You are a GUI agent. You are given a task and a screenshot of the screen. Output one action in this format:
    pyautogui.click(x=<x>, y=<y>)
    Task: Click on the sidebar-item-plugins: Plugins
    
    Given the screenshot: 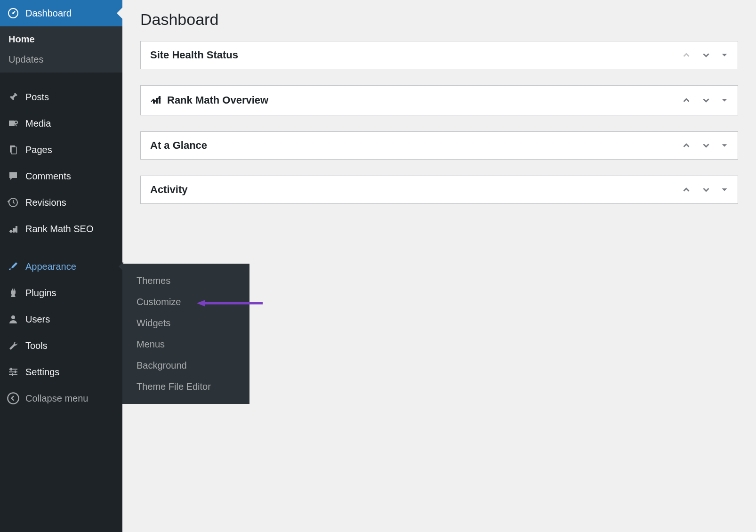 What is the action you would take?
    pyautogui.click(x=61, y=293)
    